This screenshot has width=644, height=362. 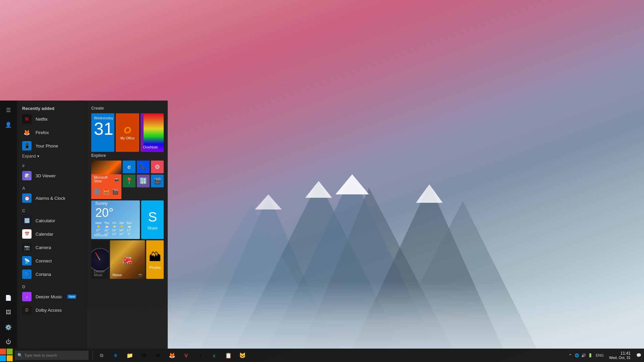 What do you see at coordinates (52, 247) in the screenshot?
I see `app-item-camera: 📷 Camera` at bounding box center [52, 247].